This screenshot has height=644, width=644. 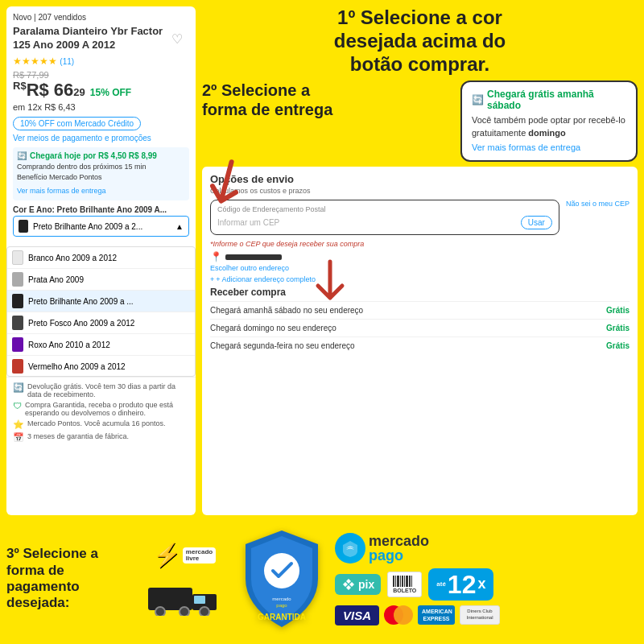 What do you see at coordinates (101, 75) in the screenshot?
I see `price-old: R$ 77,99` at bounding box center [101, 75].